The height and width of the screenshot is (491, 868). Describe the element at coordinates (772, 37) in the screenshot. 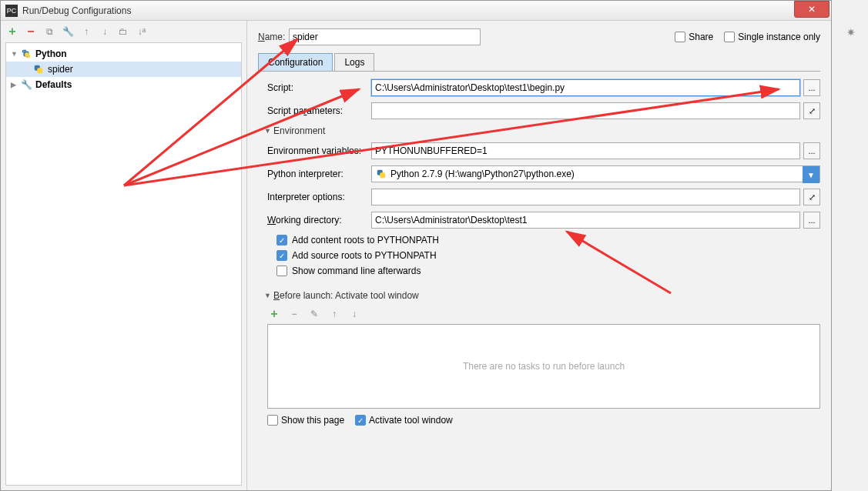

I see `single-instance-checkbox: Single instance only` at that location.